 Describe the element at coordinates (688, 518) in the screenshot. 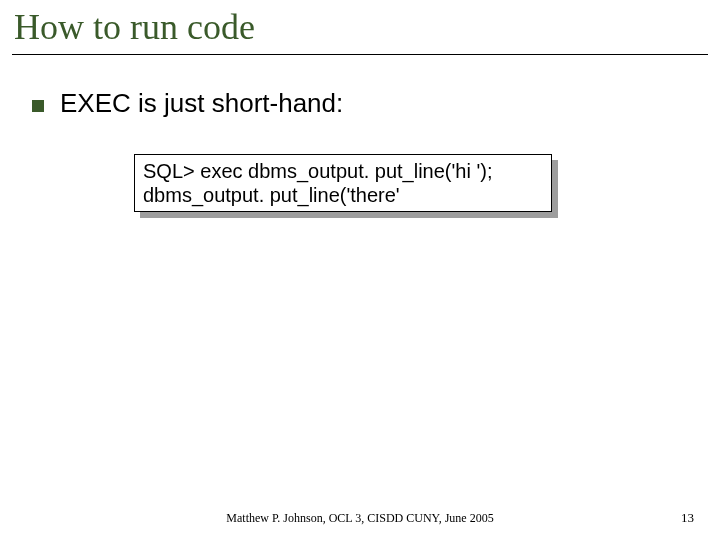

I see `page-number: 13` at that location.